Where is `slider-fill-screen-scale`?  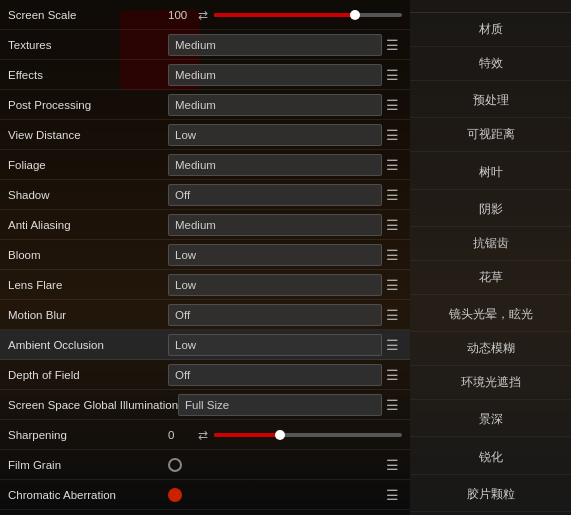
slider-fill-screen-scale is located at coordinates (284, 15).